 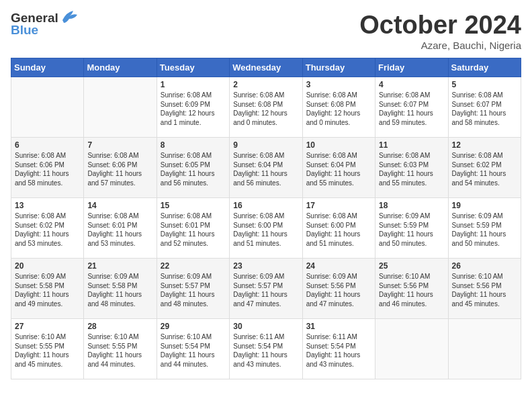 I want to click on weekday-header-friday: Friday, so click(x=412, y=68).